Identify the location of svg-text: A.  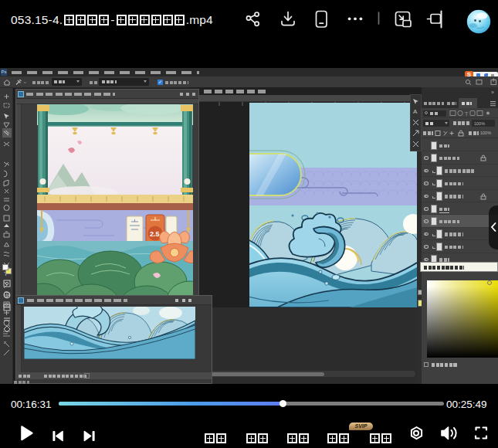
(415, 111).